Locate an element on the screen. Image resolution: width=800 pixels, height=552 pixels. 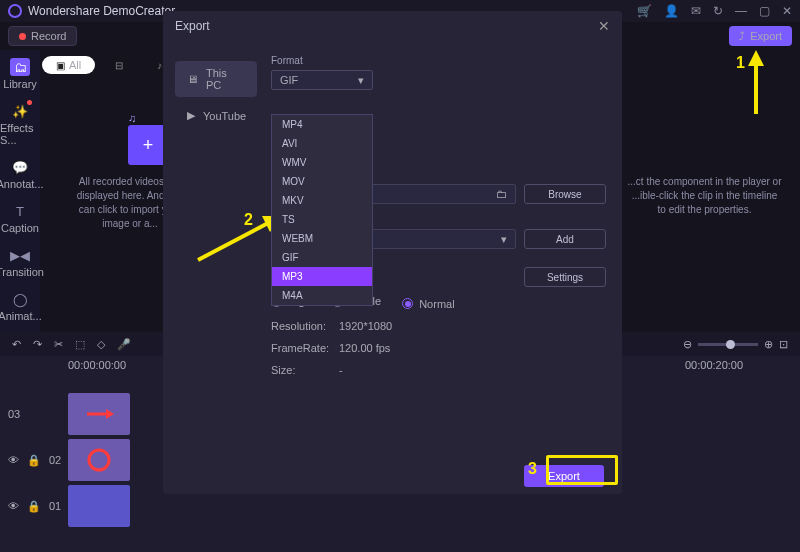
format-dropdown: MP4 AVI WMV MOV MKV TS WEBM GIF MP3 M4A is located at coordinates (322, 210).